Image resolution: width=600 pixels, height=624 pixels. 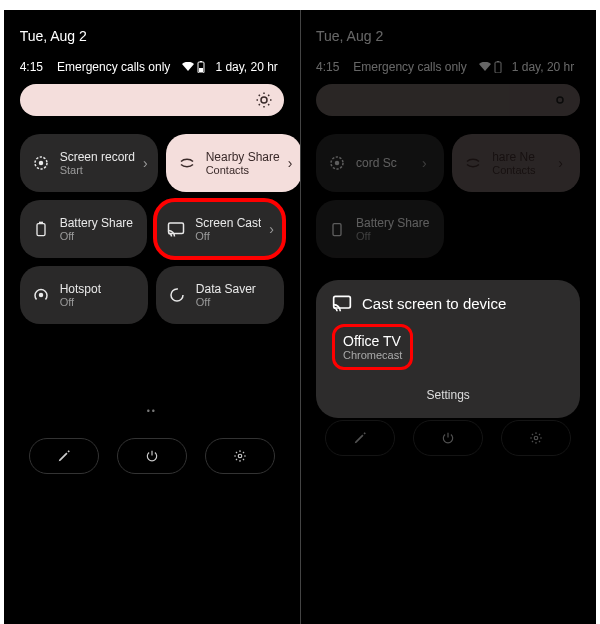 What do you see at coordinates (152, 229) in the screenshot?
I see `quick-tiles-row2: Battery ShareOff Screen CastOff ›` at bounding box center [152, 229].